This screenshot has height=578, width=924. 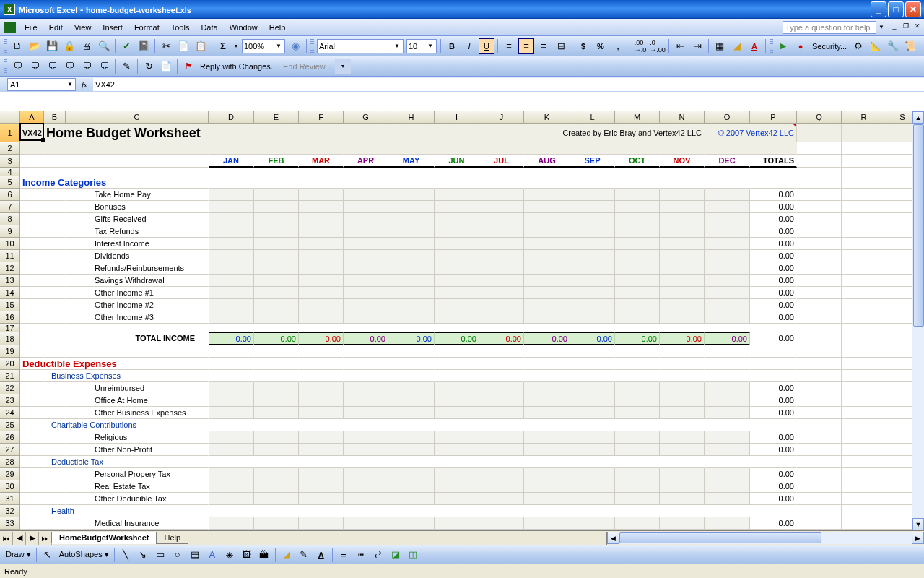 What do you see at coordinates (113, 27) in the screenshot?
I see `menu-insert: Insert` at bounding box center [113, 27].